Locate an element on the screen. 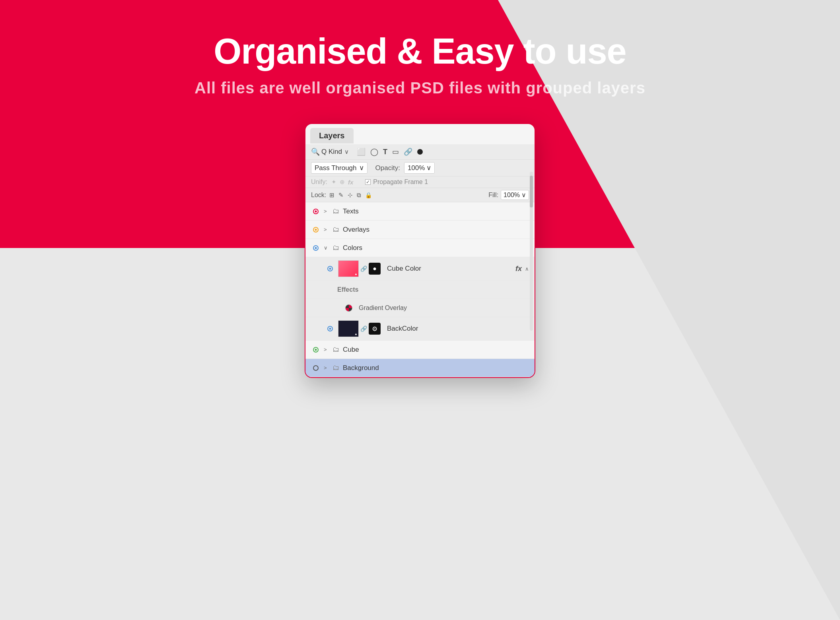 The image size is (840, 620). toolbar-icon-text: T is located at coordinates (385, 152).